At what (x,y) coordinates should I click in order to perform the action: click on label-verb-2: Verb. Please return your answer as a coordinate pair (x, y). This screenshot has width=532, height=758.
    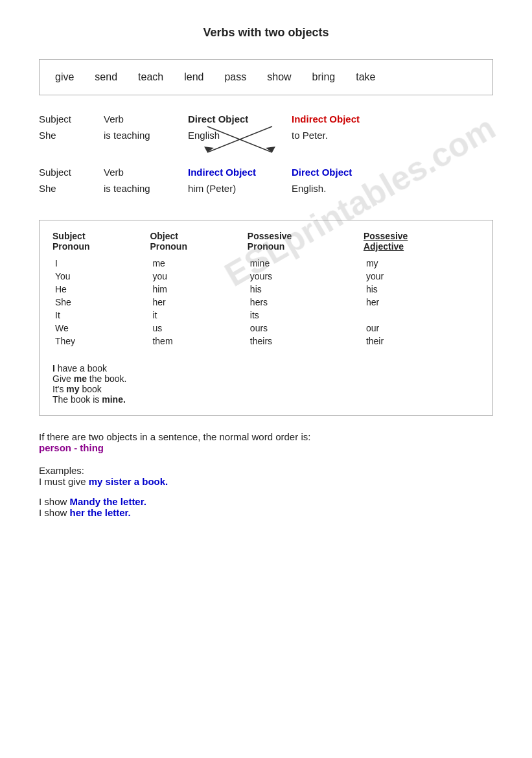
    Looking at the image, I should click on (146, 172).